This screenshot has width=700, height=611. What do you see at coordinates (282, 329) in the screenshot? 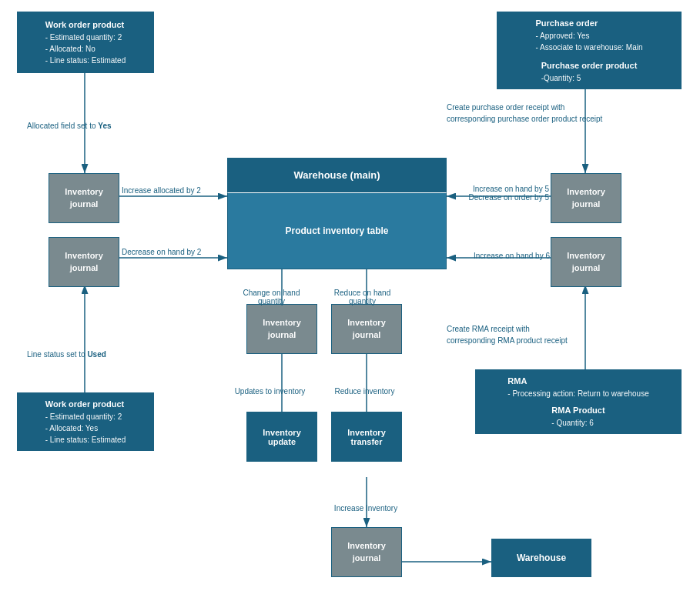
I see `inventory-journal-5: Inventoryjournal` at bounding box center [282, 329].